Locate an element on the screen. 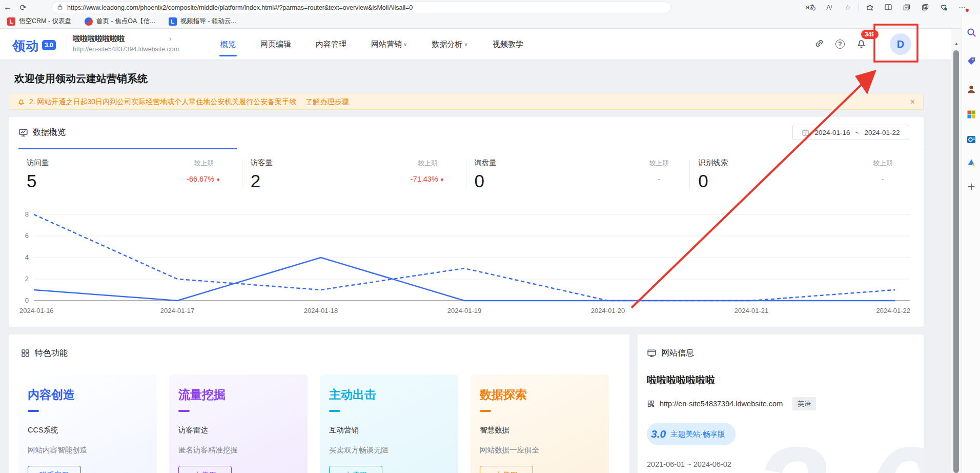 The image size is (980, 473). bookmark-item: L悟空CRM - 仪表盘 is located at coordinates (39, 22).